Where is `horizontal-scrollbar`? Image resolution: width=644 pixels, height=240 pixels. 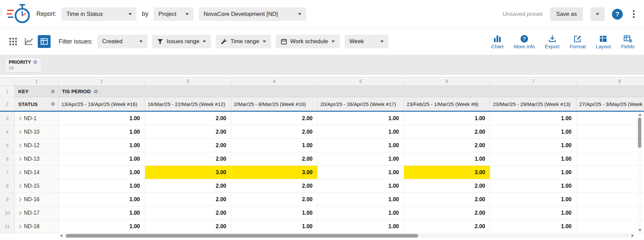 horizontal-scrollbar is located at coordinates (347, 236).